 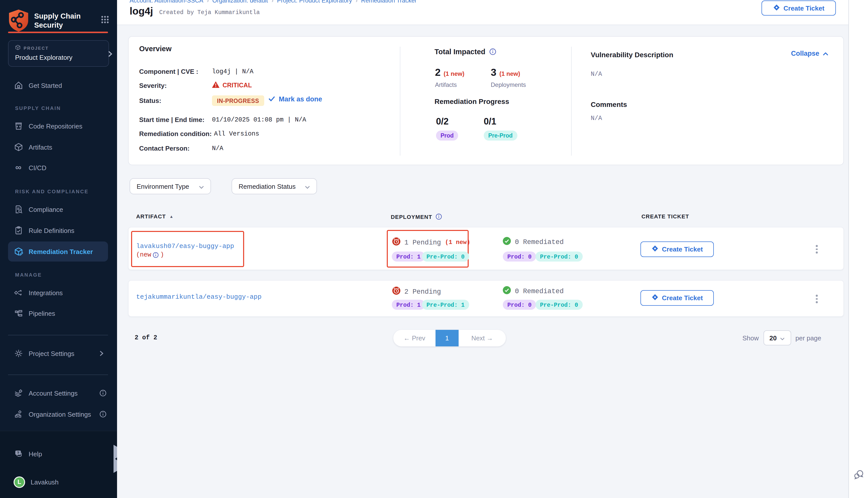 I want to click on remediated-status: 0 Remediated, so click(x=533, y=291).